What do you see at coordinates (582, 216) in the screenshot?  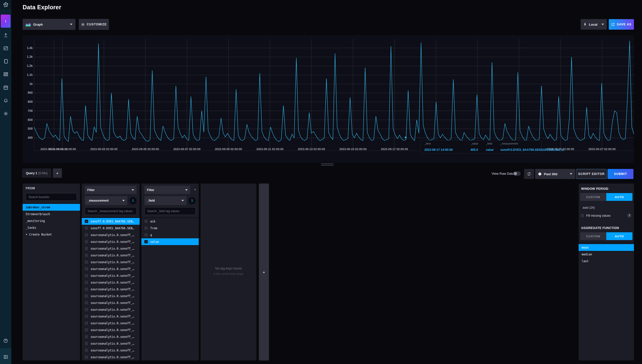 I see `fill-missing-checkbox` at bounding box center [582, 216].